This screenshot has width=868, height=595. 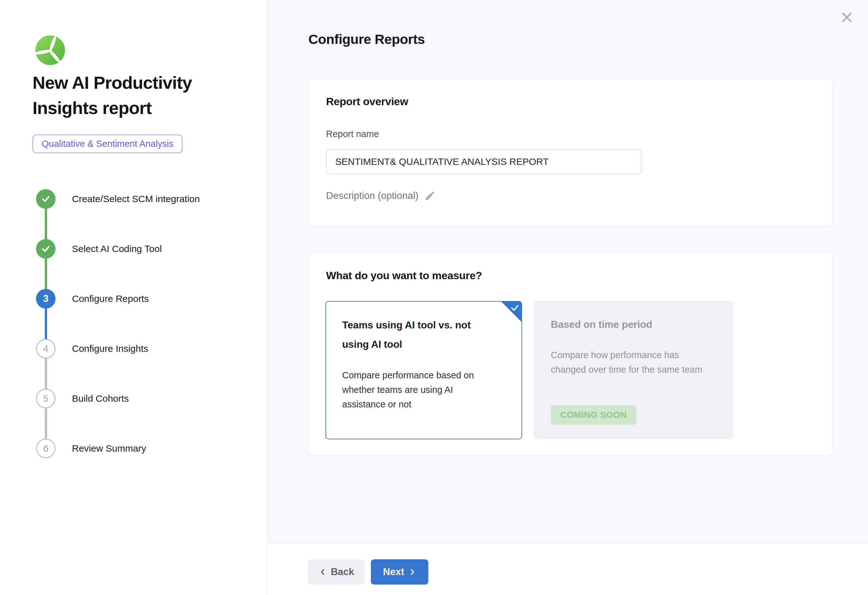 I want to click on report-name-label: Report name, so click(x=353, y=134).